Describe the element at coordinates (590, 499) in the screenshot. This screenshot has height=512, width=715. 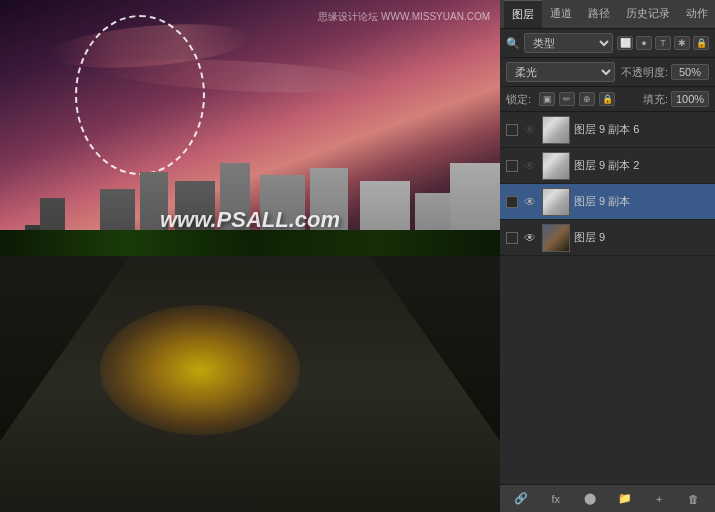
I see `adjustment-icon: ⬤` at that location.